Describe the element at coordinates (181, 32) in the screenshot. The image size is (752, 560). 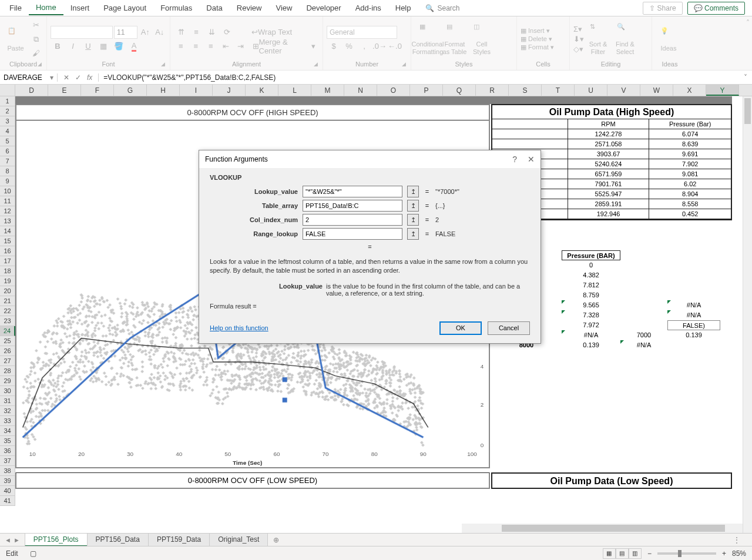
I see `align-top-button: ⇈` at that location.